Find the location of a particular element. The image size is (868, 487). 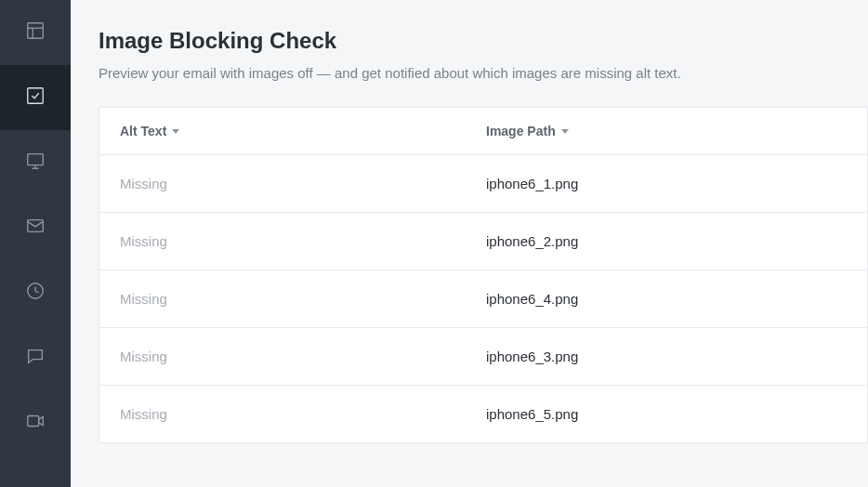

checkbox-icon is located at coordinates (35, 98).